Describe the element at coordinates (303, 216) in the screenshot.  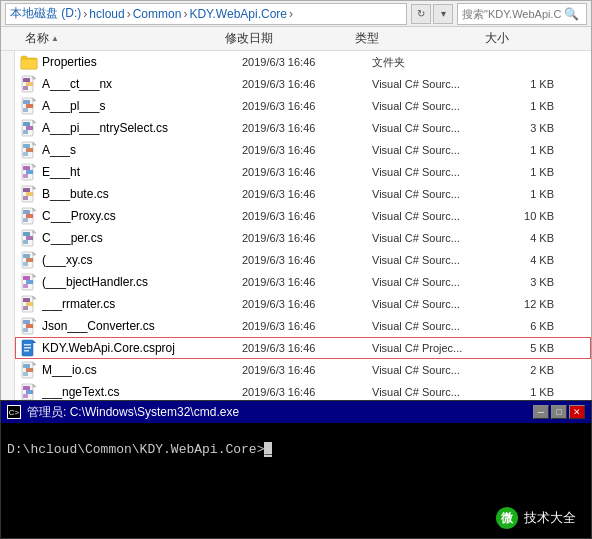
I see `table-row: C___Proxy.cs2019/6/3 16:46Visual C# Sour…` at that location.